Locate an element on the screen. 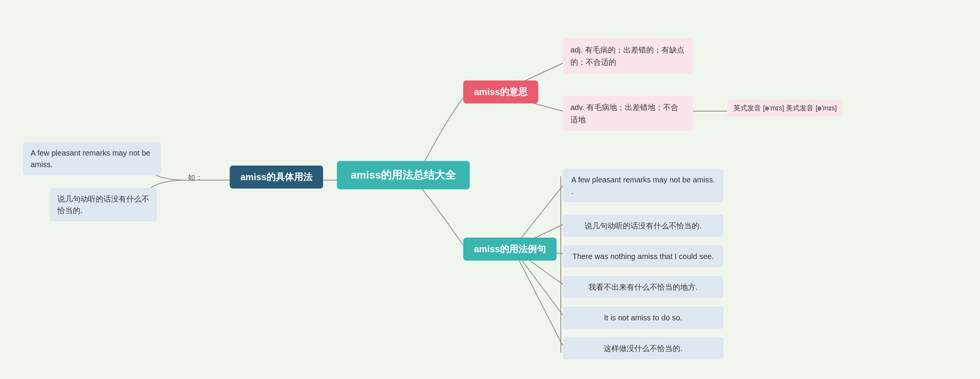 The width and height of the screenshot is (980, 379). central-label: amiss的用法总结大全 is located at coordinates (403, 175).